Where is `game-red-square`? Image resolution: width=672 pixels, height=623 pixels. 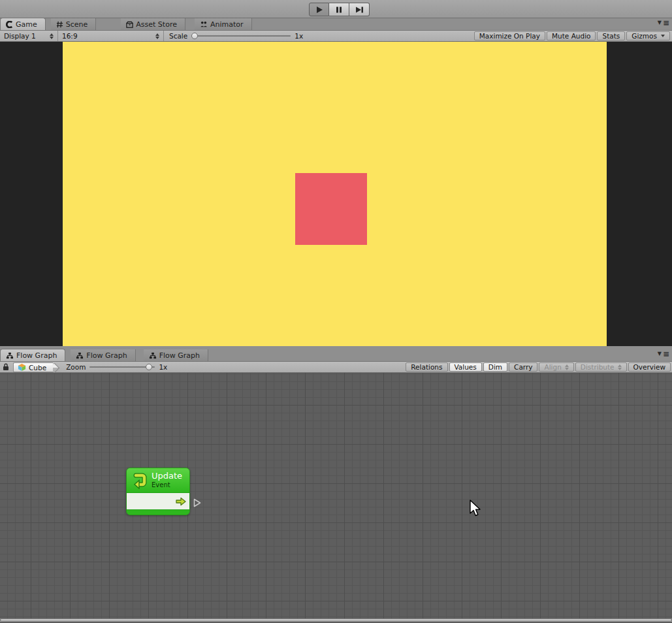 game-red-square is located at coordinates (331, 209).